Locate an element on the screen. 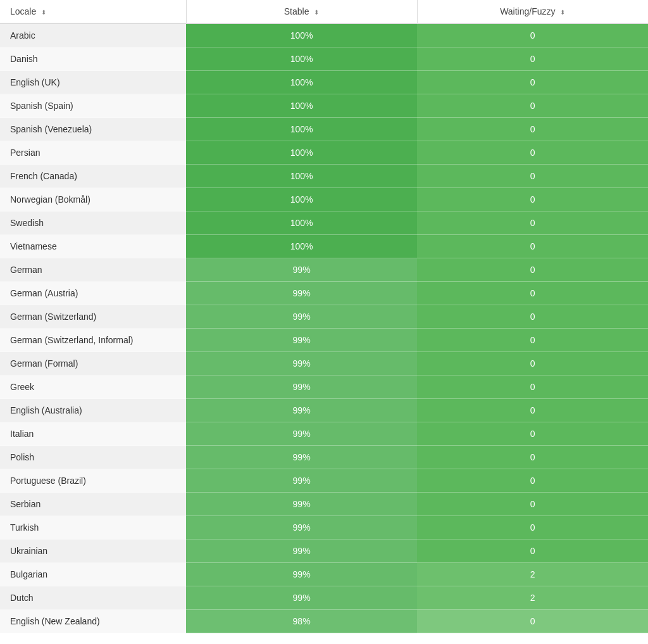 The height and width of the screenshot is (644, 648). table-row: Polish99%0 is located at coordinates (324, 457).